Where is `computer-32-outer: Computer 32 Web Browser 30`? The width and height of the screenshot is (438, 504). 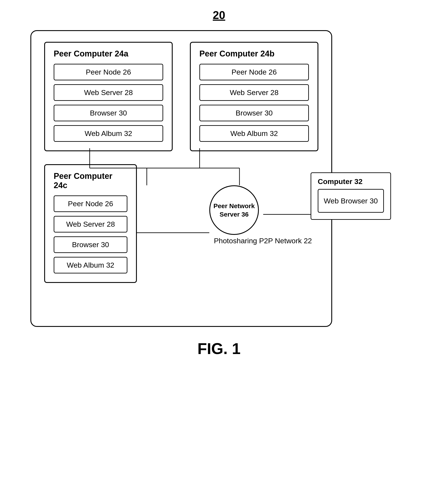 computer-32-outer: Computer 32 Web Browser 30 is located at coordinates (351, 196).